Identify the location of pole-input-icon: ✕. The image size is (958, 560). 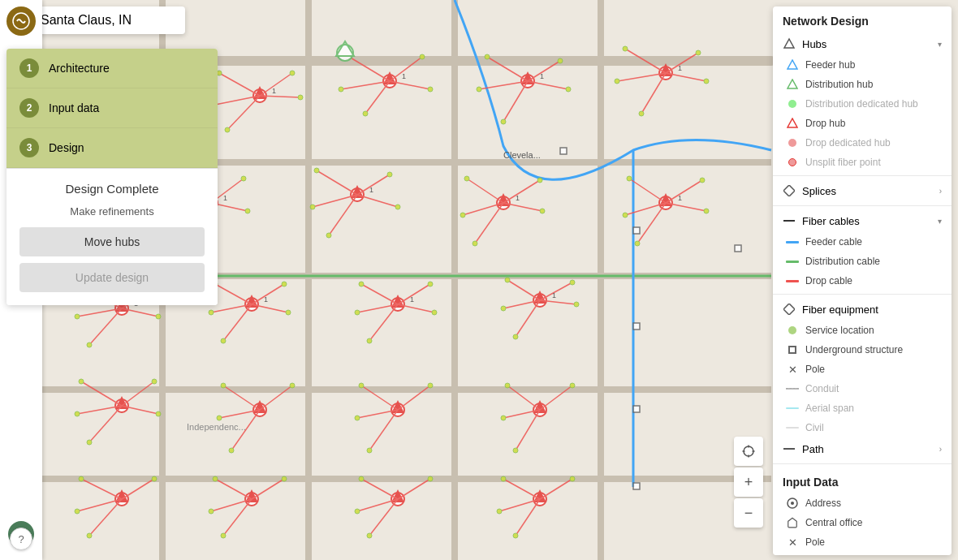
(792, 542).